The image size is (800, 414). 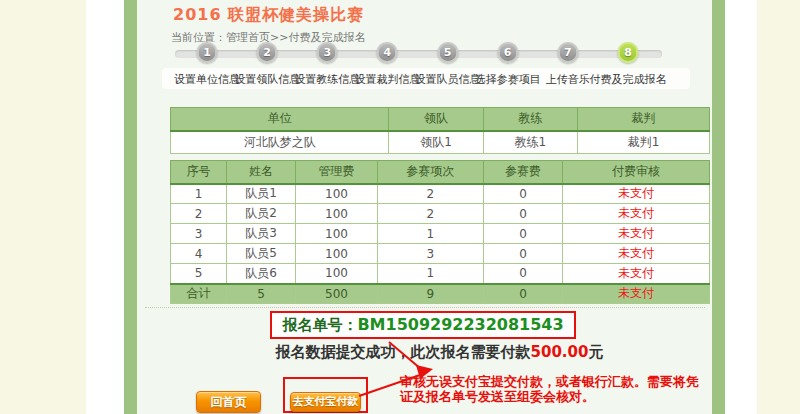 What do you see at coordinates (262, 214) in the screenshot?
I see `table-cell: 队员2` at bounding box center [262, 214].